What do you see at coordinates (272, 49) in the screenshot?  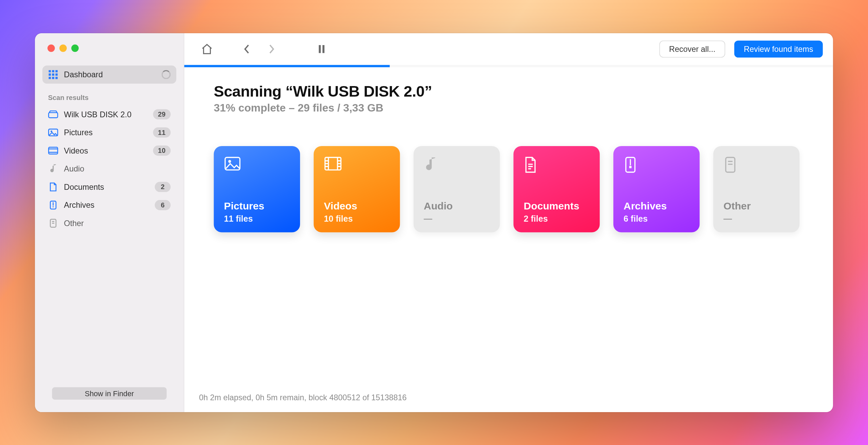 I see `forward-button` at bounding box center [272, 49].